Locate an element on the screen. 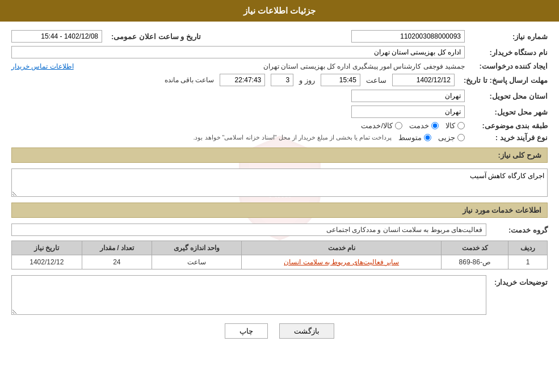 Image resolution: width=559 pixels, height=392 pixels. ettelaat-tamas-link: اطلاعات تماس خریدار is located at coordinates (43, 66).